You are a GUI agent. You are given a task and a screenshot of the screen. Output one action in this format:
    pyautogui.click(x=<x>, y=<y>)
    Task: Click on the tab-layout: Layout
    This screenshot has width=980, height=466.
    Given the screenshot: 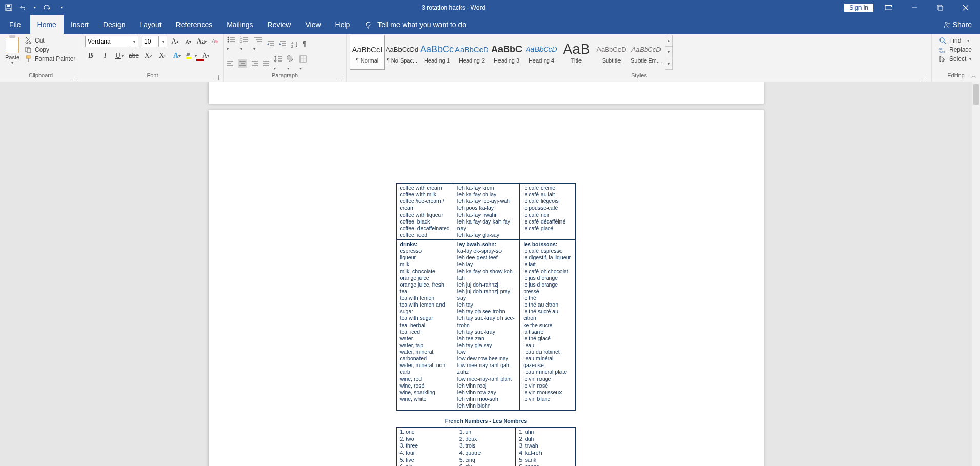 What is the action you would take?
    pyautogui.click(x=151, y=25)
    